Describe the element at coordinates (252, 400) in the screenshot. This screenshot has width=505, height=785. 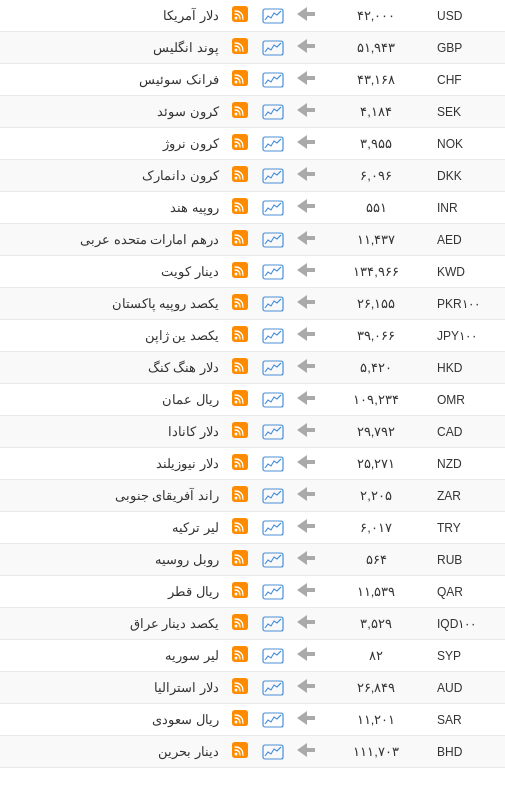
I see `table-row: OMR ۱۰۹,۲۳۴ ریا` at that location.